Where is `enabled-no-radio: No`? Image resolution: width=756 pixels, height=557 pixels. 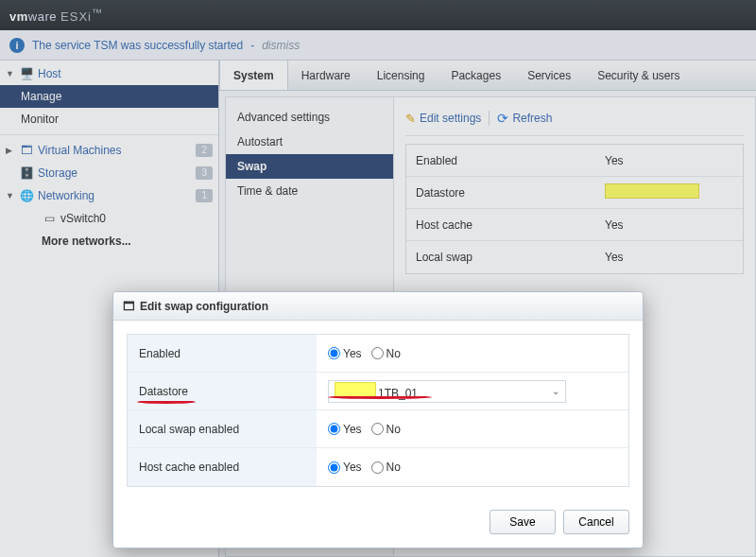 enabled-no-radio: No is located at coordinates (386, 354).